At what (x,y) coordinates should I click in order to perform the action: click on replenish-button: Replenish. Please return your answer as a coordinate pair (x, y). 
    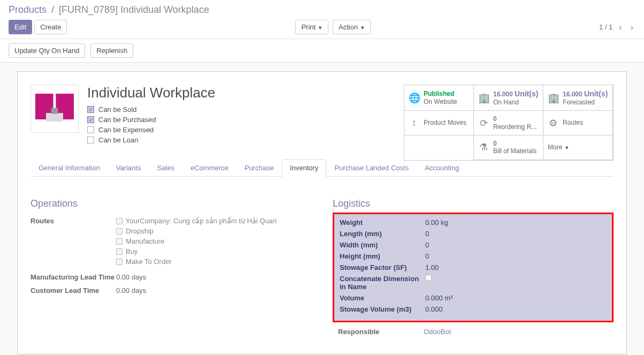
    Looking at the image, I should click on (112, 50).